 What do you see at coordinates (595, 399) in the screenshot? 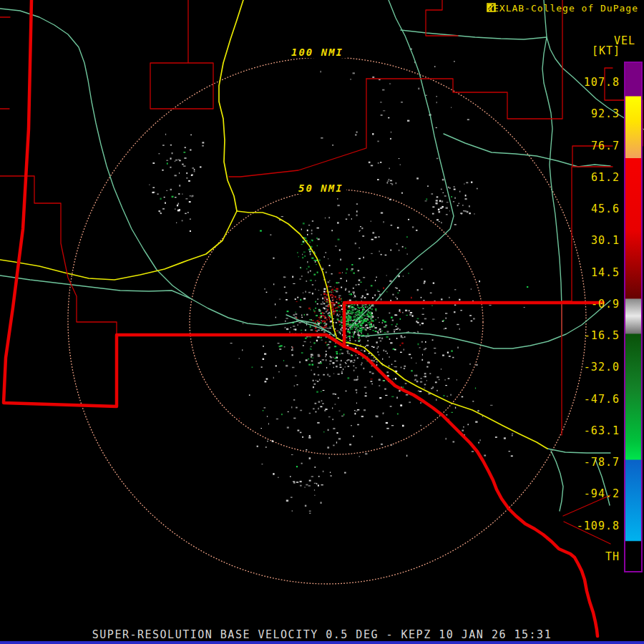
I see `scale-tick-label: -47.6` at bounding box center [595, 399].